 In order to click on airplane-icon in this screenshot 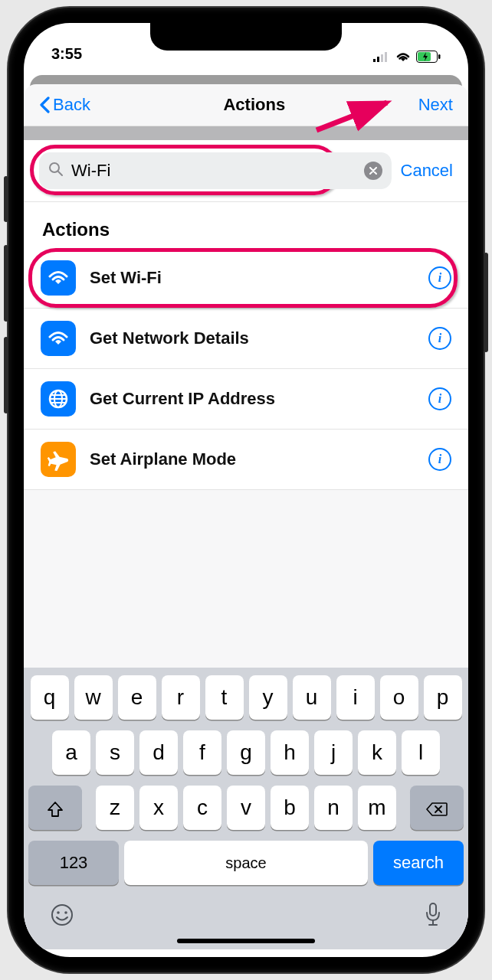, I will do `click(58, 459)`.